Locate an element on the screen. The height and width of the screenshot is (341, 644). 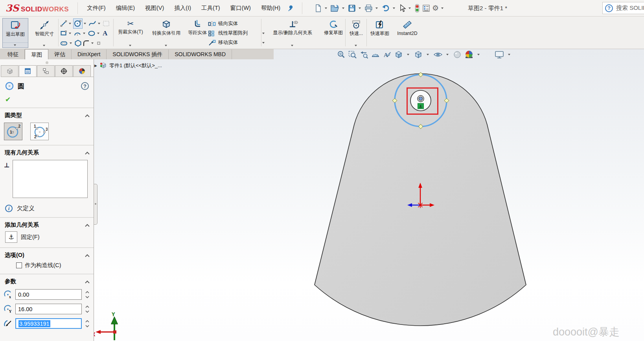
rectangle-tool is located at coordinates (64, 33).